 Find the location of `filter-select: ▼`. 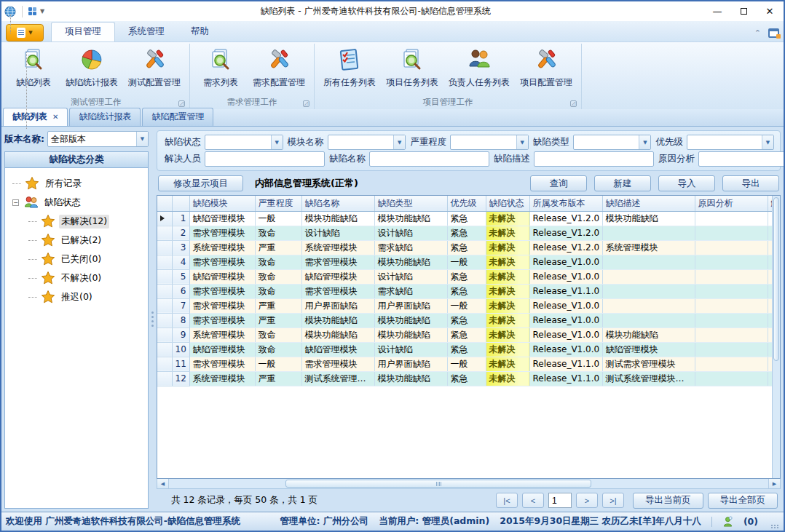

filter-select: ▼ is located at coordinates (489, 143).